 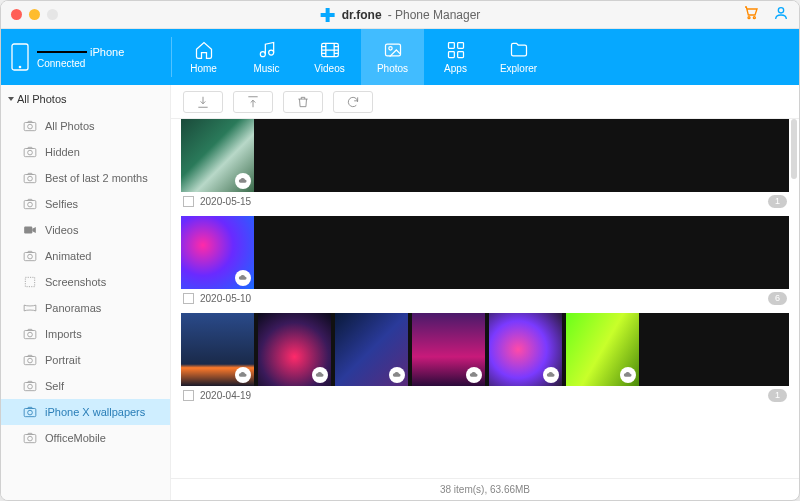 I want to click on nav-label: Videos, so click(x=329, y=68).